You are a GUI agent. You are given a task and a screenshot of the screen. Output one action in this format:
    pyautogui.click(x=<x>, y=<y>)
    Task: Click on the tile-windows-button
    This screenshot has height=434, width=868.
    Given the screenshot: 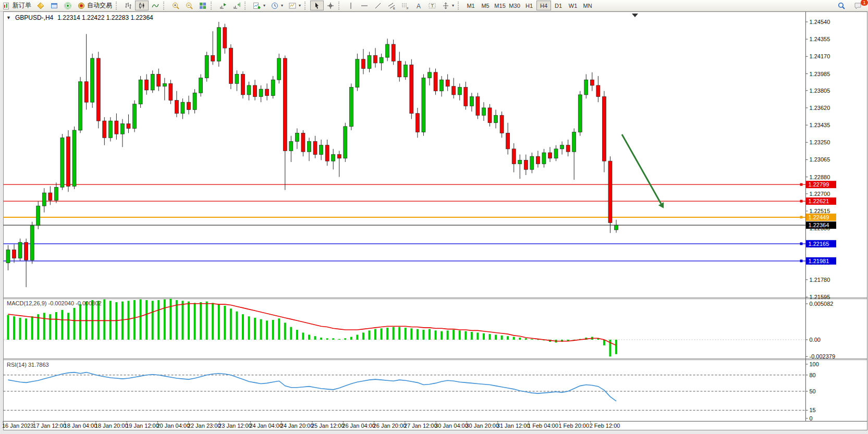 What is the action you would take?
    pyautogui.click(x=203, y=5)
    